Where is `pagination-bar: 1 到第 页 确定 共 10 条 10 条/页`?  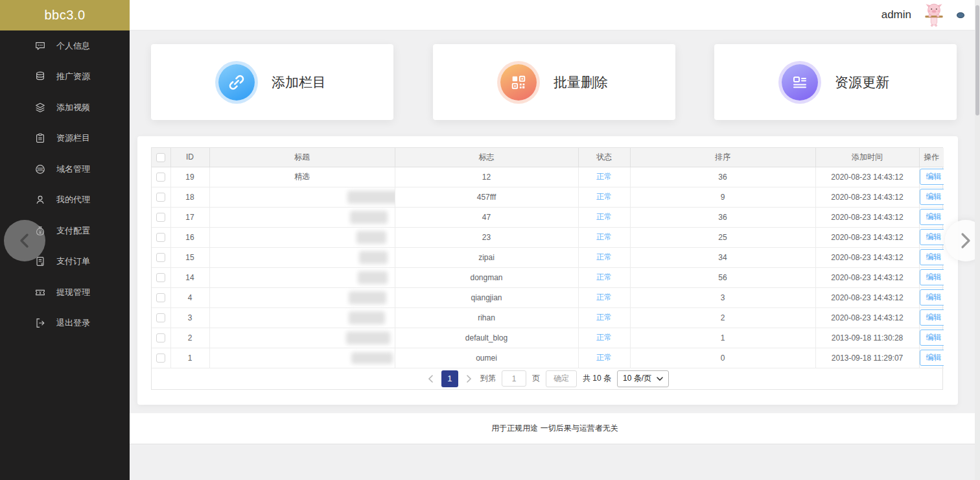
pagination-bar: 1 到第 页 确定 共 10 条 10 条/页 is located at coordinates (547, 379).